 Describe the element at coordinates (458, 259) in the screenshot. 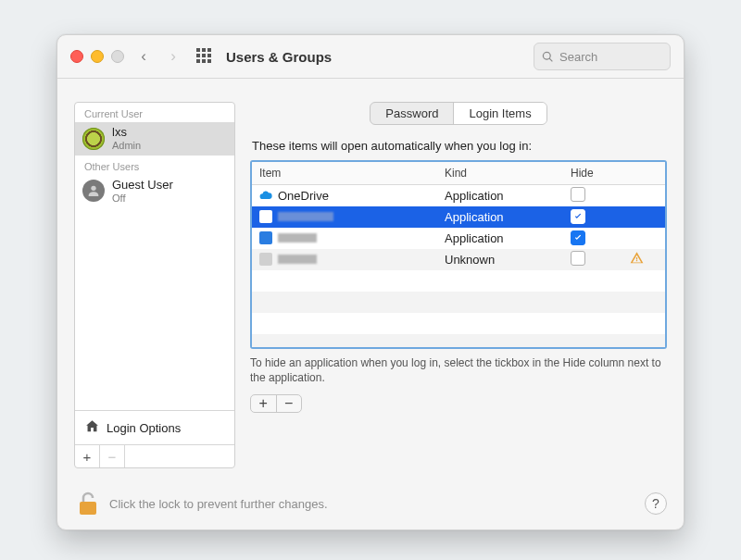

I see `table-row: Unknown` at that location.